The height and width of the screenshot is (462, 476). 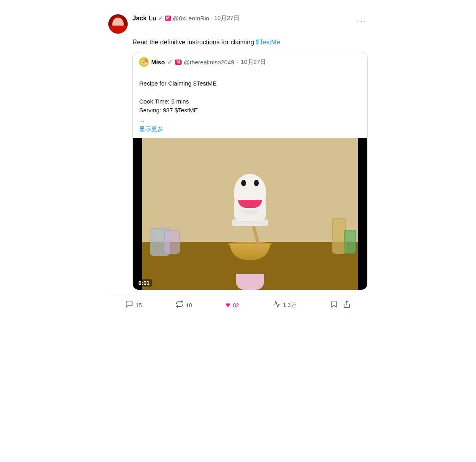 I want to click on reply-count: 15, so click(x=139, y=305).